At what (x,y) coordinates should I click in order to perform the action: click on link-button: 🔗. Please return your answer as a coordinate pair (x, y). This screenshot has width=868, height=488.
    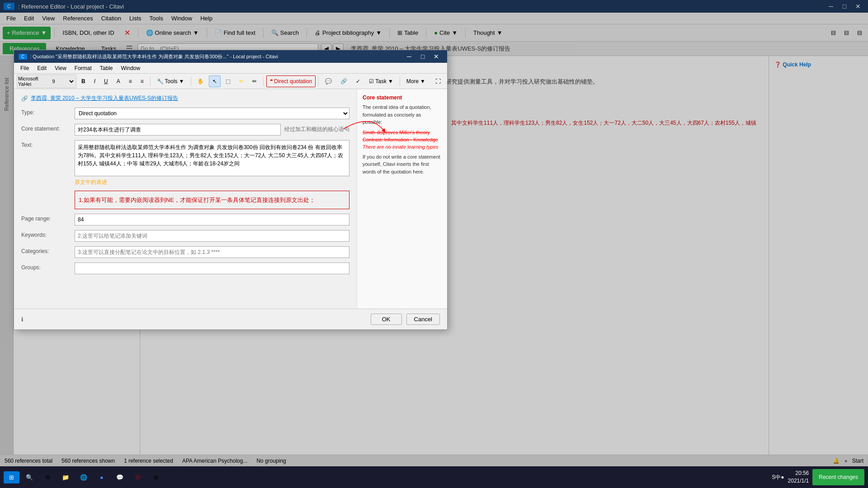
    Looking at the image, I should click on (344, 81).